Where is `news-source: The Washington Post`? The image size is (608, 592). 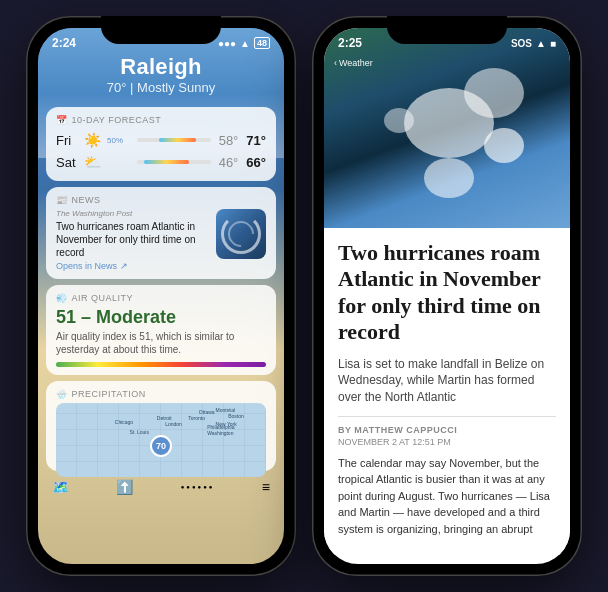
news-source: The Washington Post is located at coordinates (132, 214).